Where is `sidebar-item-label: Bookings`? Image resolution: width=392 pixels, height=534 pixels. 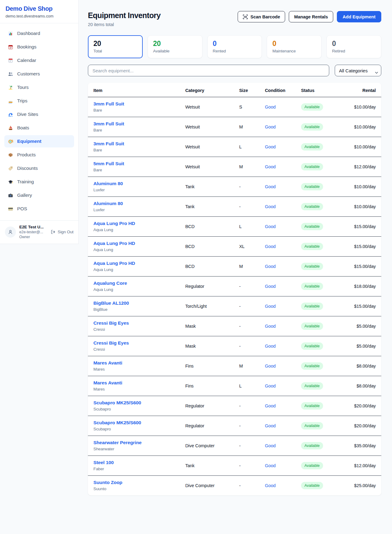 sidebar-item-label: Bookings is located at coordinates (27, 47).